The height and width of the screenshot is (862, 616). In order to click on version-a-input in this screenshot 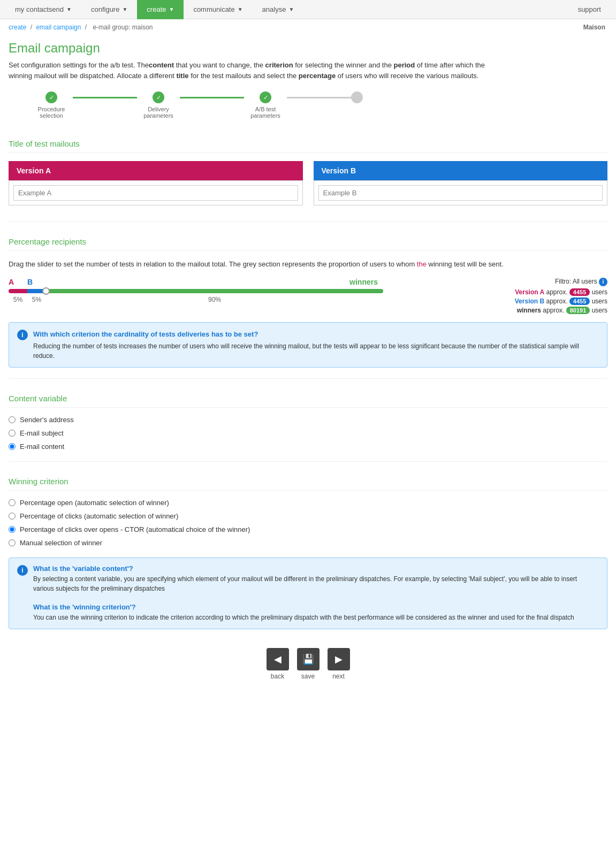, I will do `click(156, 193)`.